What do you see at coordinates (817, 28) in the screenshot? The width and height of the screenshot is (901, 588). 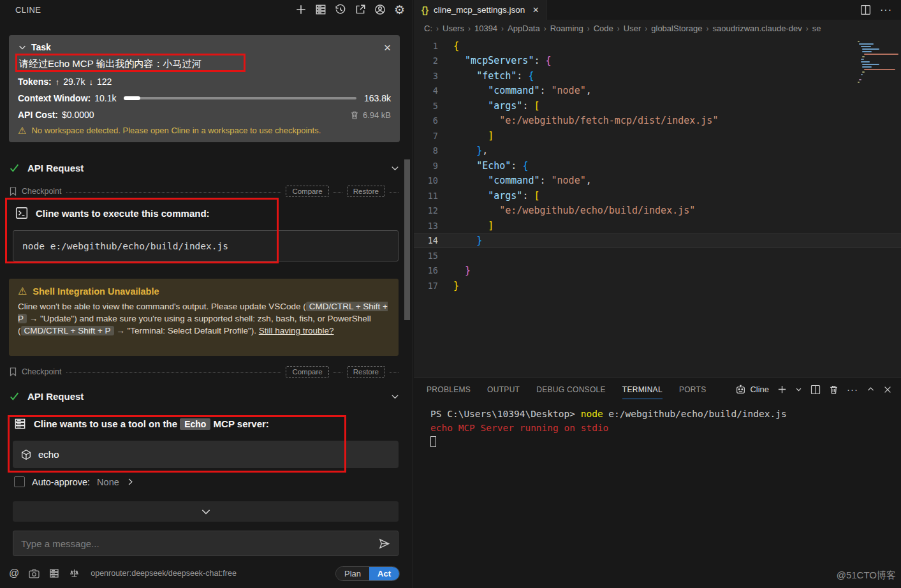 I see `breadcrumb-item: se` at bounding box center [817, 28].